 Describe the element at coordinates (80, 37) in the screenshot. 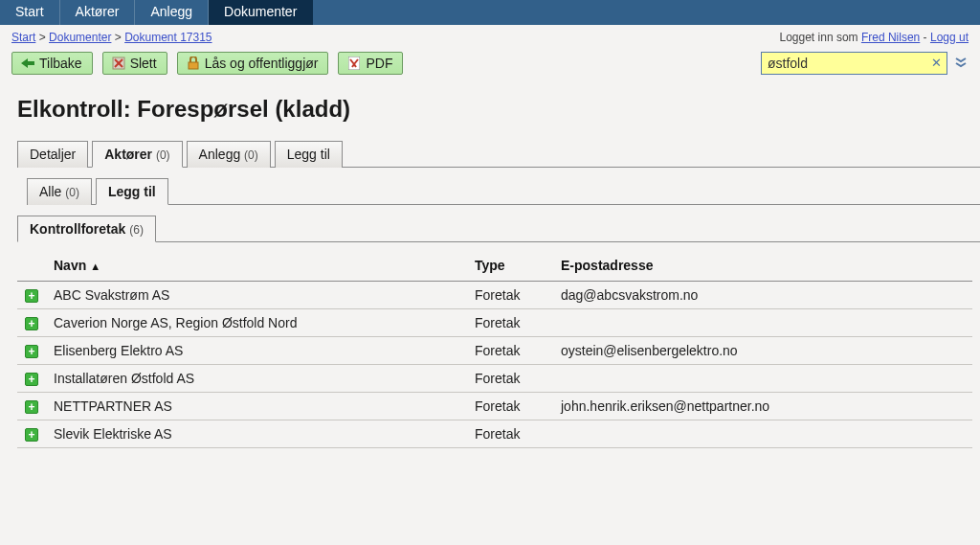

I see `breadcrumb-dokumenter: Dokumenter` at that location.